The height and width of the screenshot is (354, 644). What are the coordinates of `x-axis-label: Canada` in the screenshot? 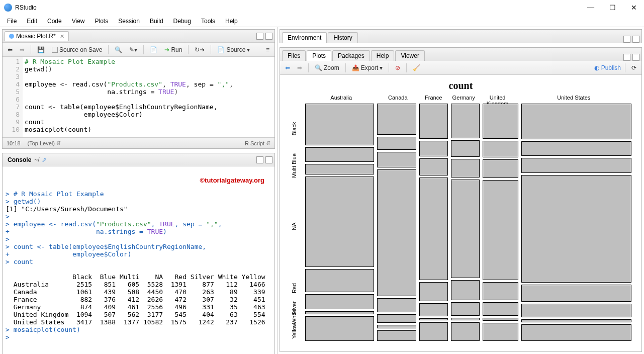 It's located at (398, 99).